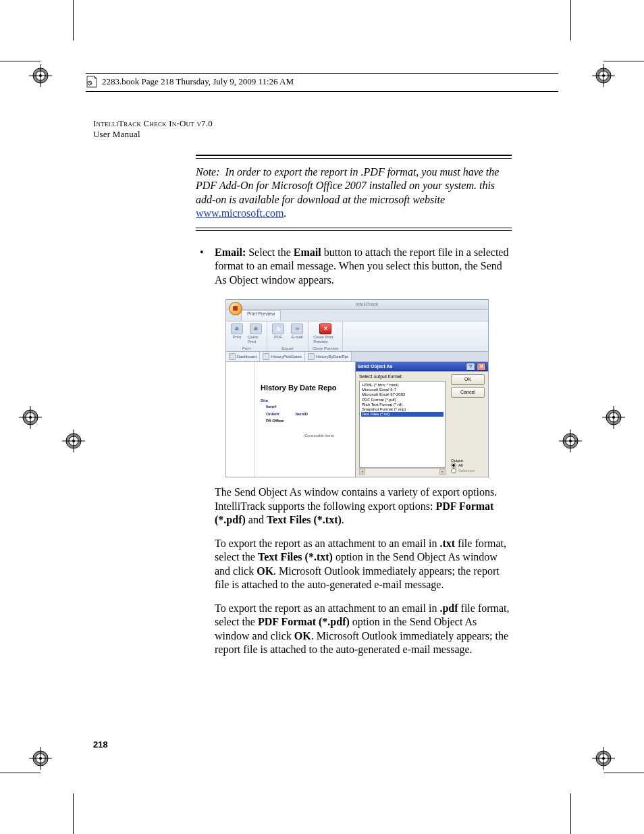  I want to click on close-preview-button: ✕Close Print Preview, so click(325, 334).